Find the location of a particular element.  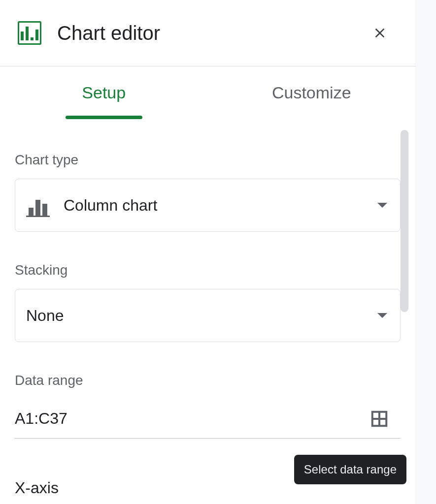

right-edge-gutter is located at coordinates (426, 252).